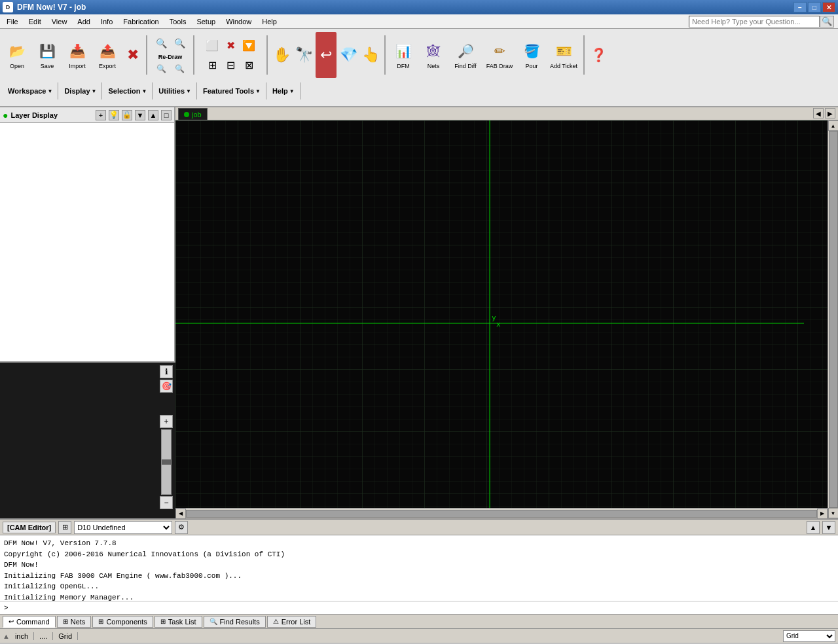  What do you see at coordinates (123, 528) in the screenshot?
I see `layer-dropdown: D10 Undefined` at bounding box center [123, 528].